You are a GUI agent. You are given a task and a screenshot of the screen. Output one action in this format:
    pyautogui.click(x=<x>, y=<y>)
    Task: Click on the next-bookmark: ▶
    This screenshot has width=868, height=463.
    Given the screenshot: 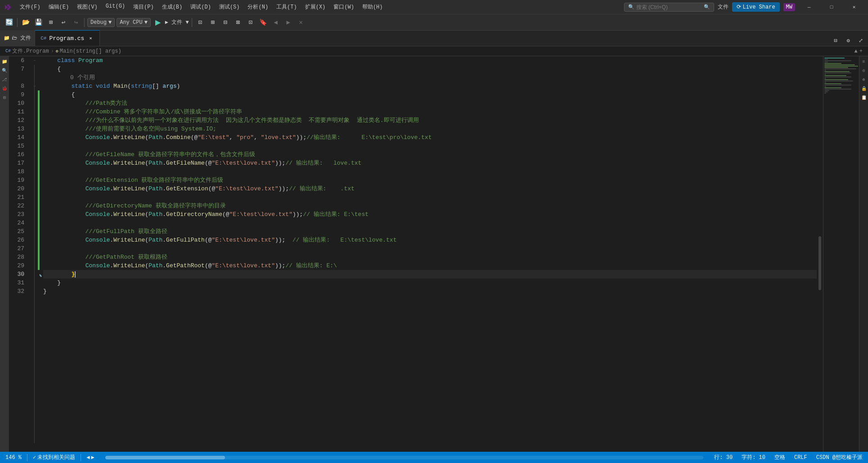 What is the action you would take?
    pyautogui.click(x=288, y=22)
    